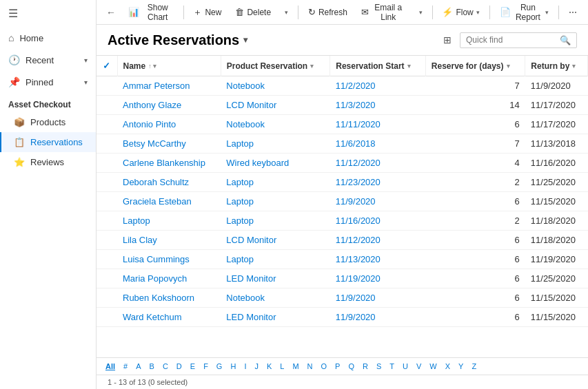 This screenshot has height=389, width=588. Describe the element at coordinates (460, 12) in the screenshot. I see `flow-button: ⚡ Flow ▾` at that location.